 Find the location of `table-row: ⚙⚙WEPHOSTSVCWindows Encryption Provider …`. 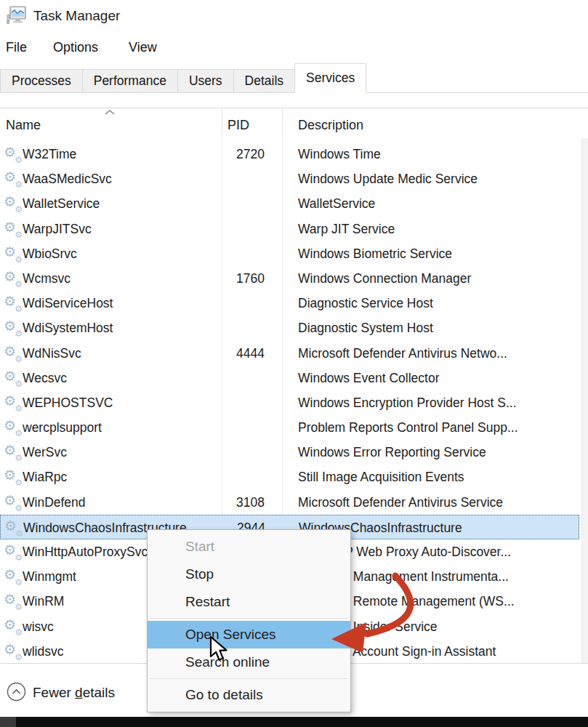

table-row: ⚙⚙WEPHOSTSVCWindows Encryption Provider … is located at coordinates (289, 403).